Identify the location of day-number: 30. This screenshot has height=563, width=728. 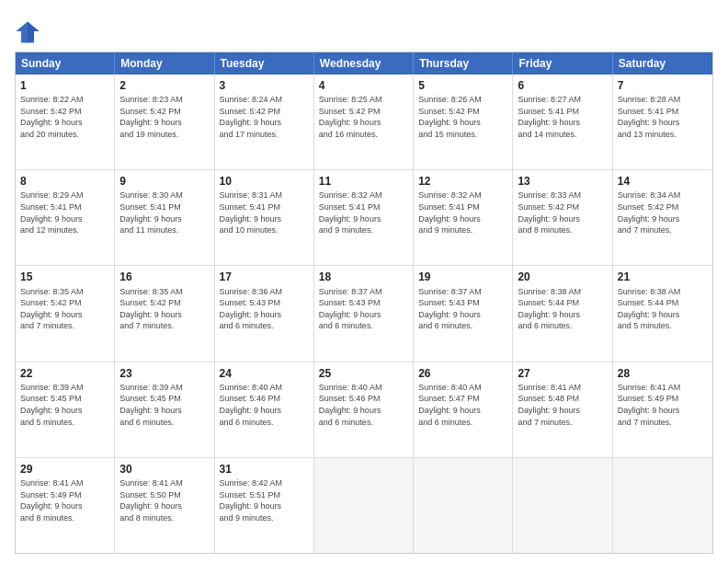
(164, 469).